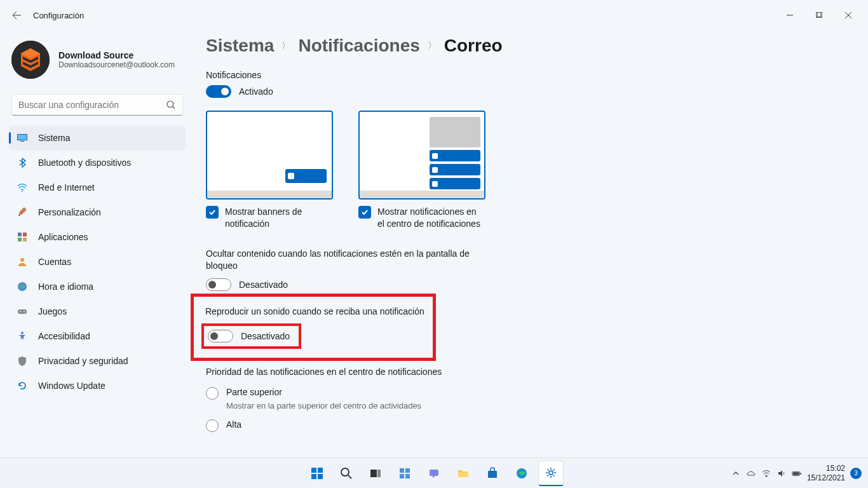 This screenshot has width=868, height=488. What do you see at coordinates (97, 212) in the screenshot?
I see `sidebar-item-personalization: Personalización` at bounding box center [97, 212].